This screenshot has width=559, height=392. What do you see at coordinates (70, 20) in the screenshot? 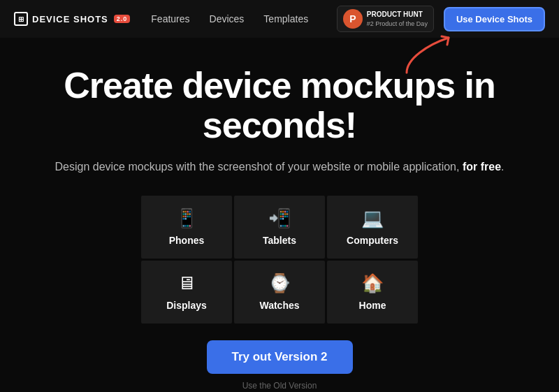
I see `logo-text: DEVICE SHOTS` at bounding box center [70, 20].